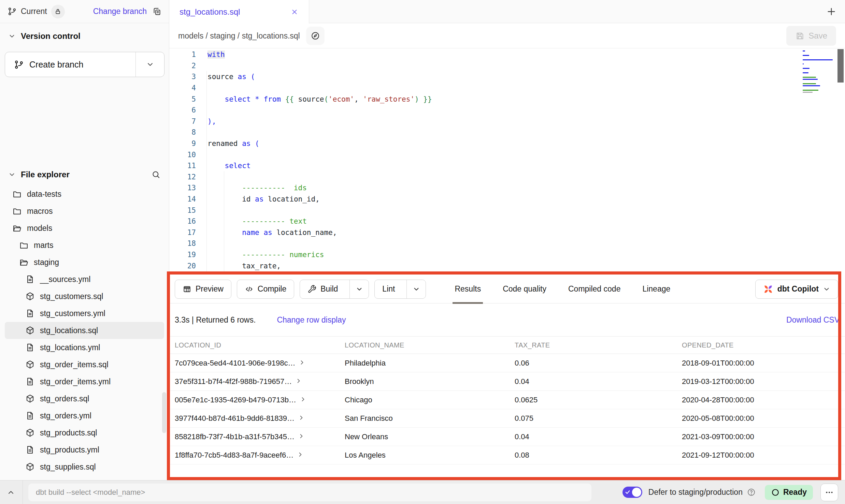  What do you see at coordinates (841, 66) in the screenshot?
I see `editor-scrollbar-thumb` at bounding box center [841, 66].